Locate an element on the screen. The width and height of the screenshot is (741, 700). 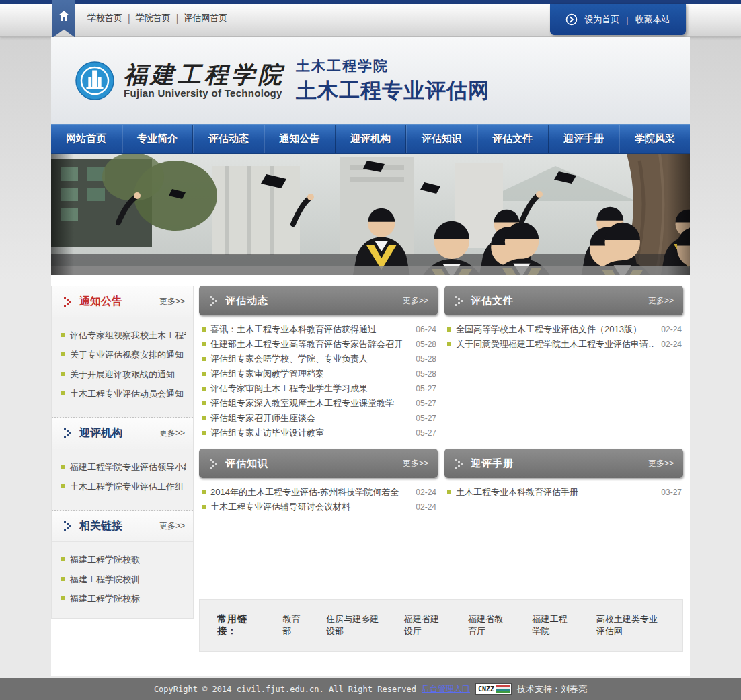
university-name-block: 福建工程学院 Fujian University of Technology is located at coordinates (204, 81).